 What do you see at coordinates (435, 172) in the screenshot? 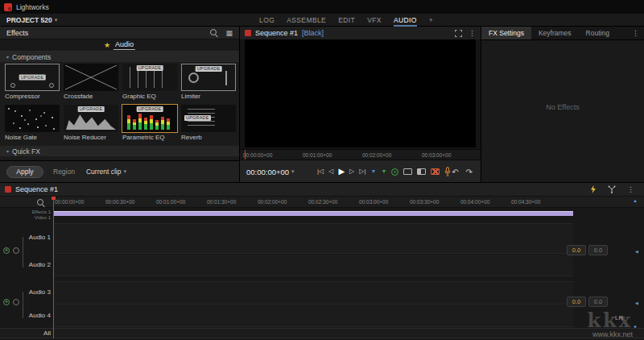
I see `delete-edit-icon` at bounding box center [435, 172].